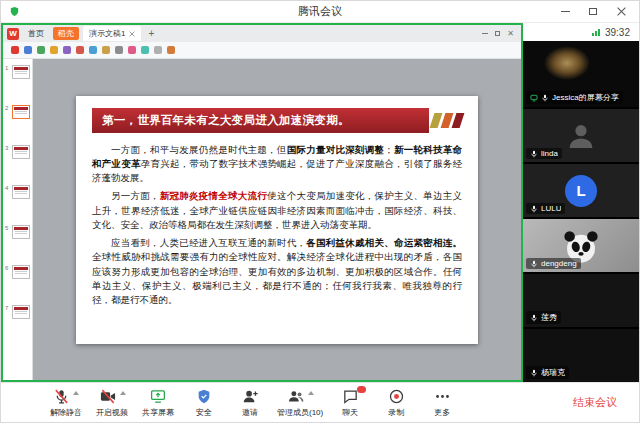 Image resolution: width=640 pixels, height=423 pixels. I want to click on new-tab-button: +, so click(151, 34).